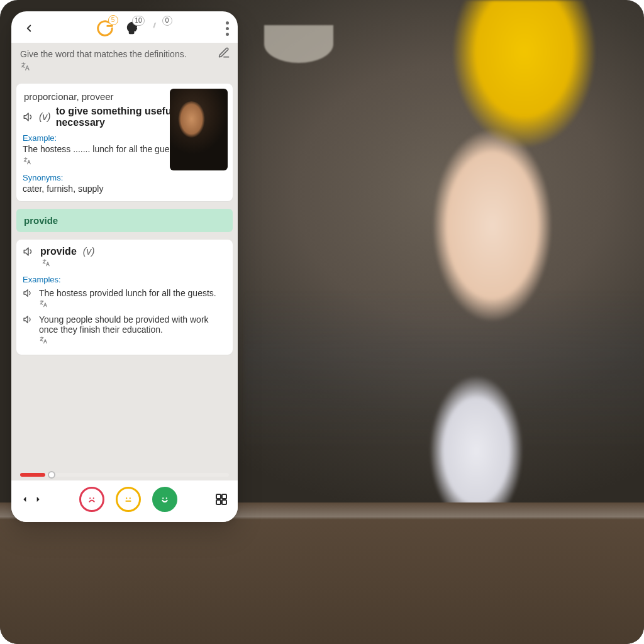  What do you see at coordinates (38, 499) in the screenshot?
I see `arrow-right-icon` at bounding box center [38, 499].